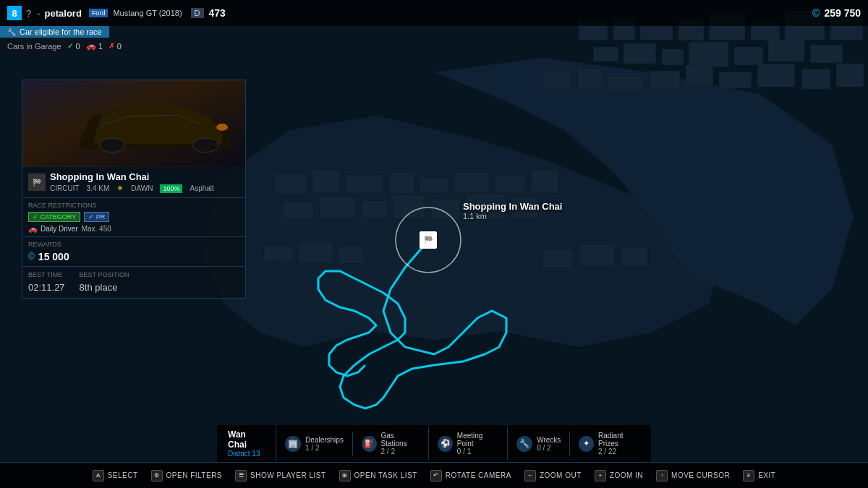 Image resolution: width=868 pixels, height=488 pixels. What do you see at coordinates (539, 444) in the screenshot?
I see `info-wrecks: 🔧 Wrecks 0 / 2` at bounding box center [539, 444].